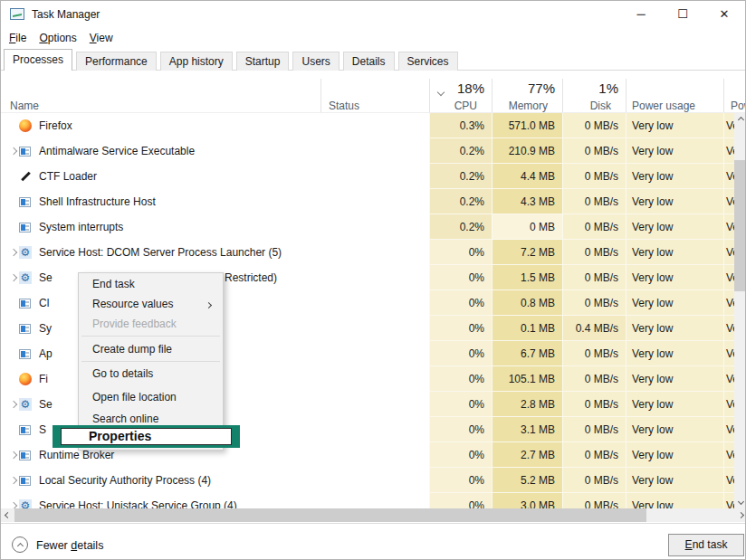  What do you see at coordinates (150, 374) in the screenshot?
I see `context-menu-item-go-to-details: Go to details` at bounding box center [150, 374].